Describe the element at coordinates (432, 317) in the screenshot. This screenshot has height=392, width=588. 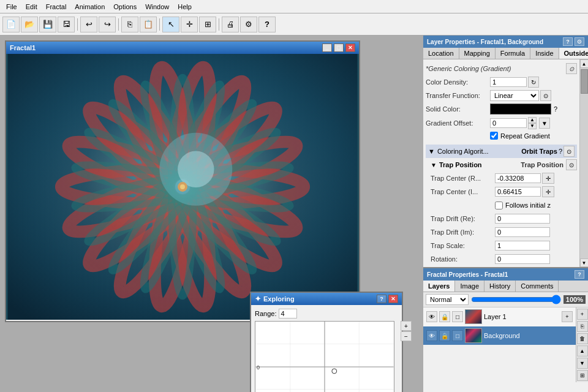
I see `layer1-visibility-button: 👁` at that location.